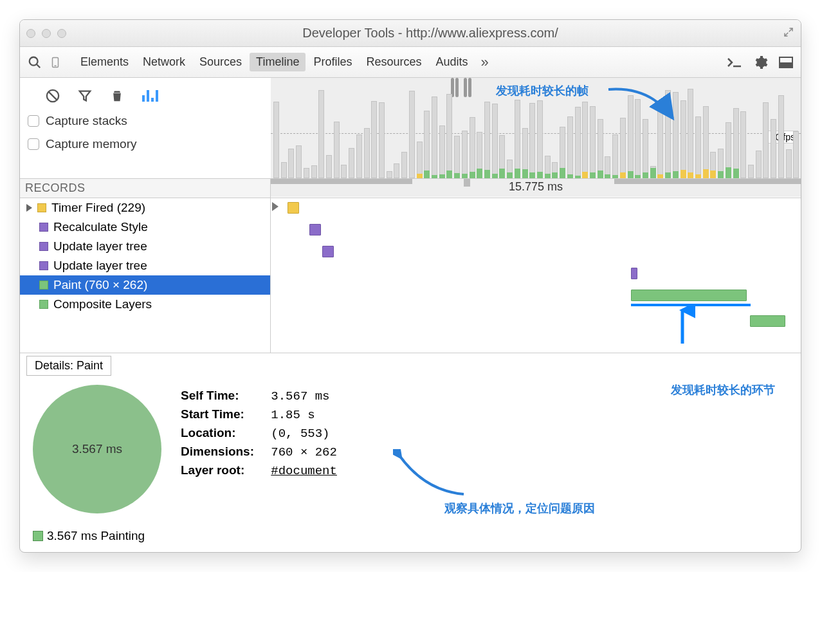 The height and width of the screenshot is (637, 840). Describe the element at coordinates (85, 96) in the screenshot. I see `filter-icon` at that location.